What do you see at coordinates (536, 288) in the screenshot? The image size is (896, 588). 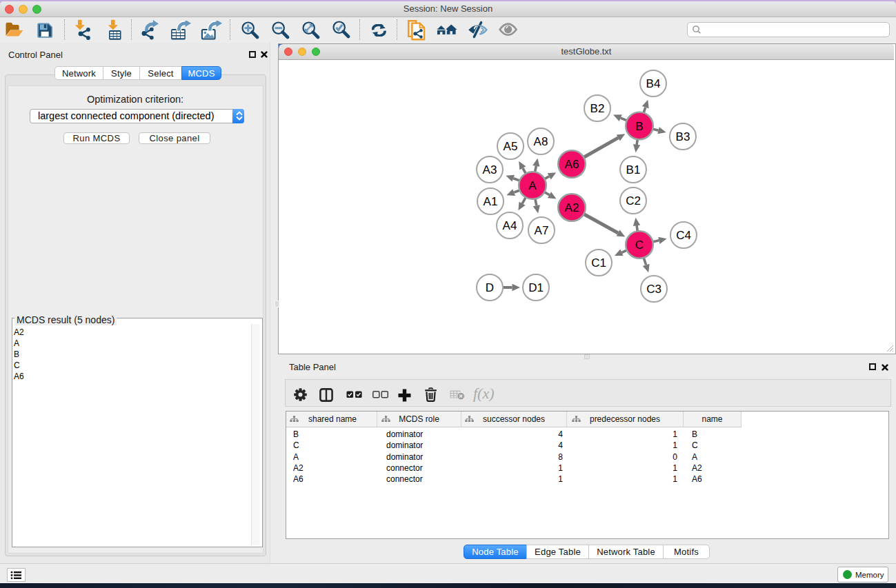 I see `svg-text: D1` at bounding box center [536, 288].